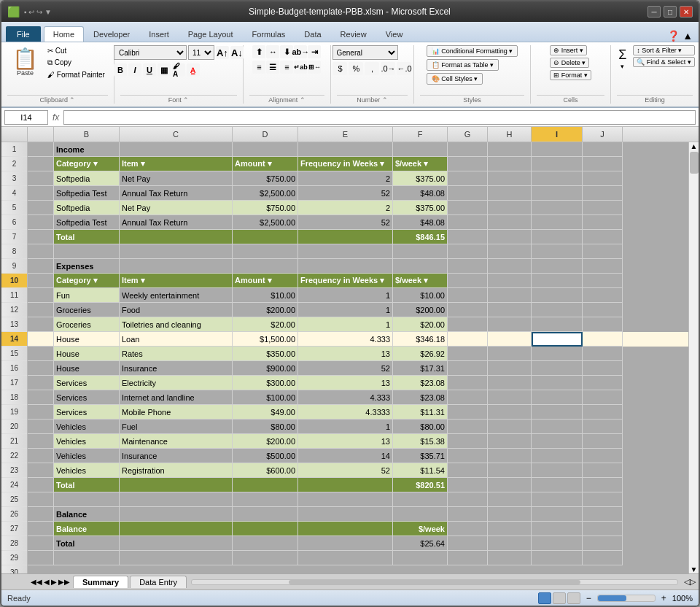  I want to click on cell-A9, so click(41, 266).